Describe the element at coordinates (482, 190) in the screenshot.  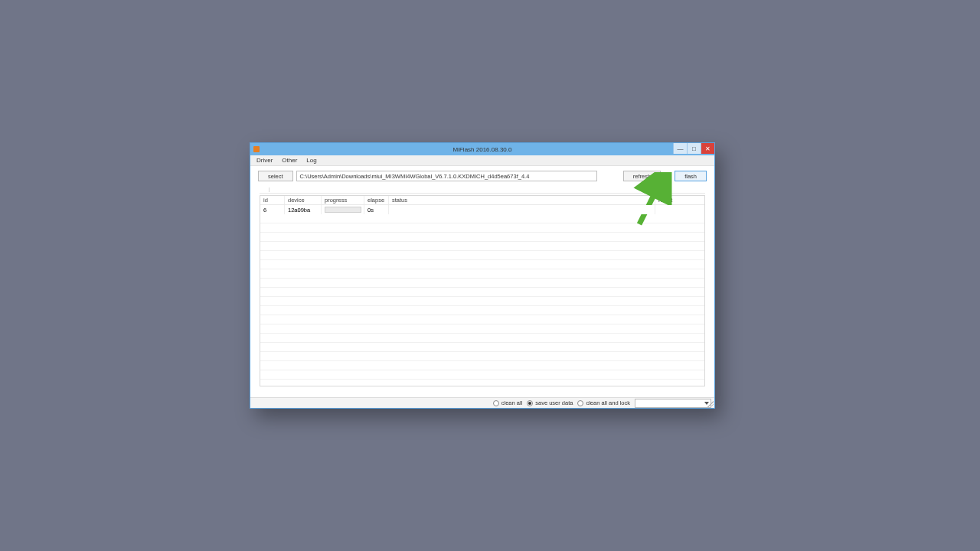
I see `sub-toolbar` at that location.